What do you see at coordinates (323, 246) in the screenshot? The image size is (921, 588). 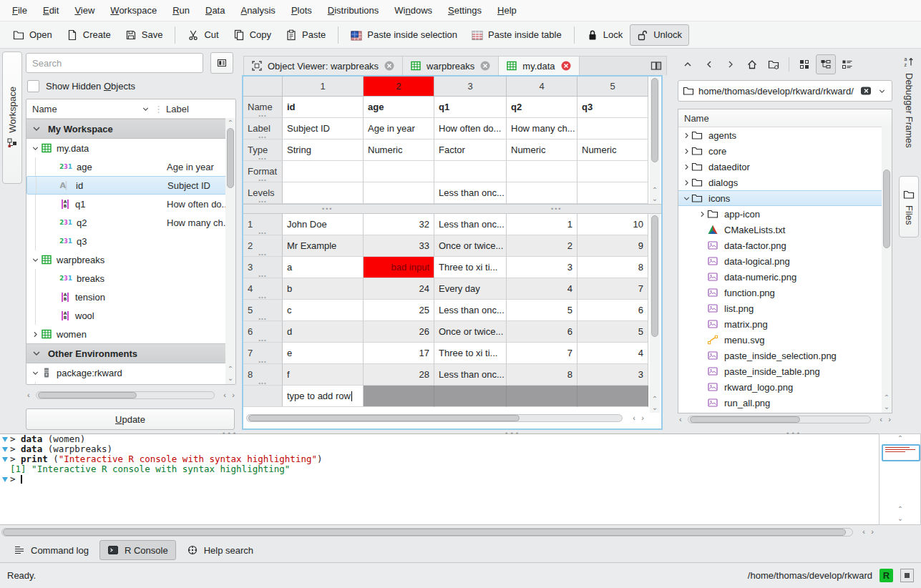 I see `editor-cell: Mr Example` at bounding box center [323, 246].